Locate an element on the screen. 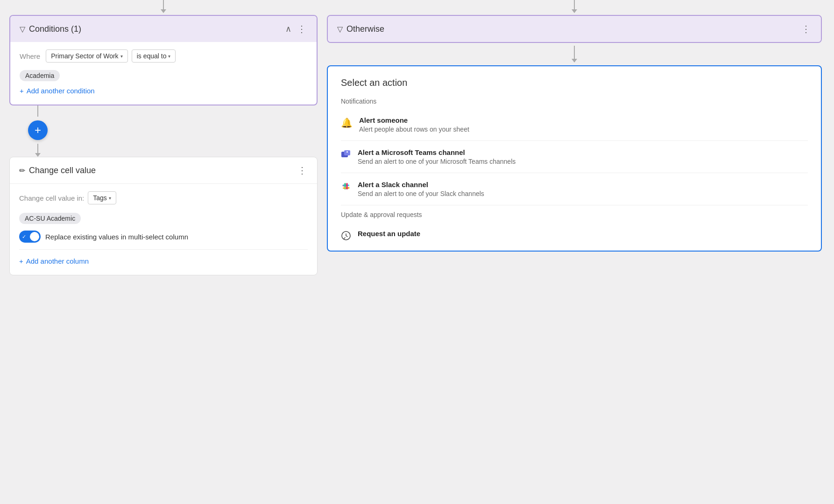 The image size is (834, 504). change-cell-header: ✏ Change cell value ⋮ is located at coordinates (163, 171).